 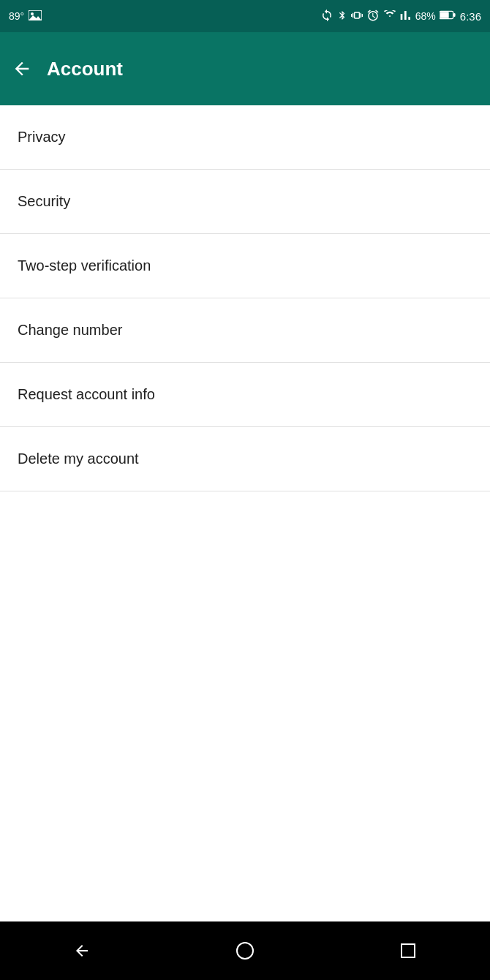 I want to click on nav-bar, so click(x=245, y=951).